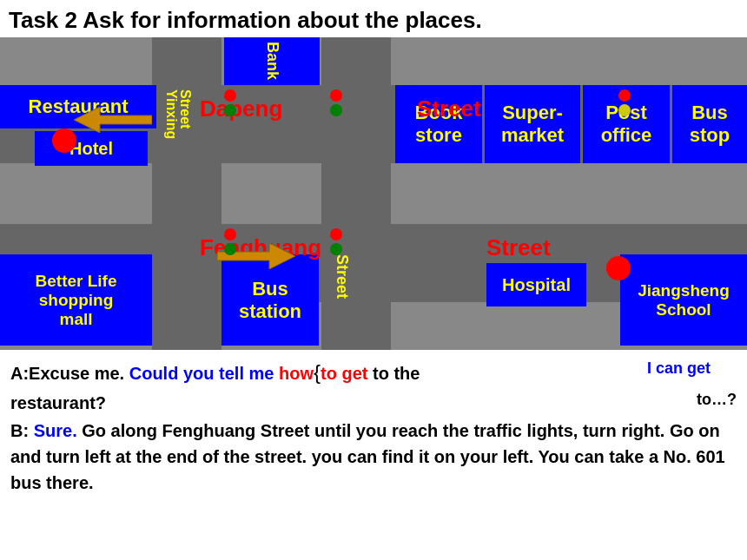 This screenshot has height=560, width=747. I want to click on dialog-a-red: how, so click(296, 373).